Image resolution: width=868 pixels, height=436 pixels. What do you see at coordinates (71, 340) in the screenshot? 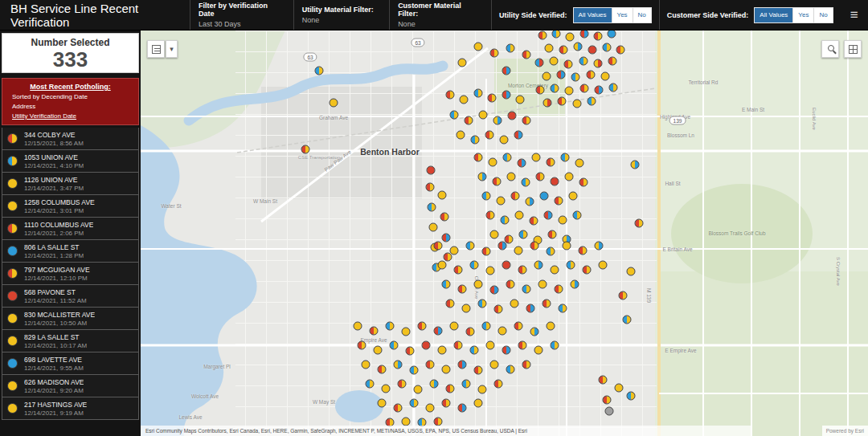
I see `list-item: 829 LA SALLE ST12/14/2021, 10:17 AM` at bounding box center [71, 340].